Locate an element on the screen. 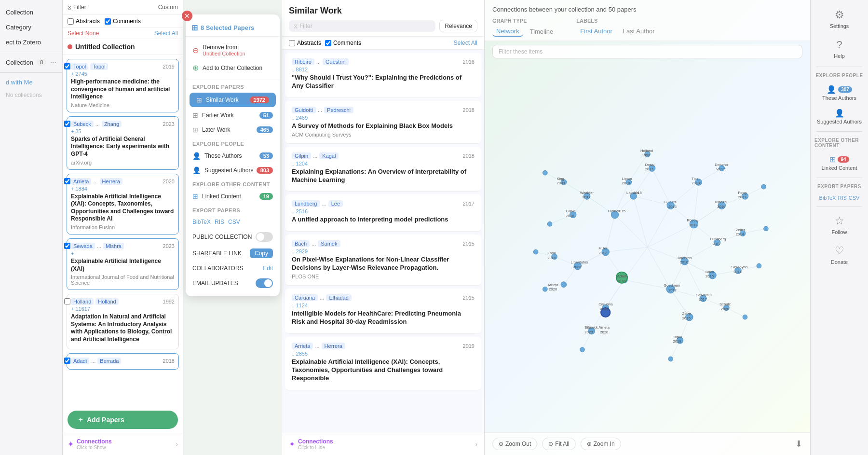 The height and width of the screenshot is (455, 868). settings-item: ⚙ Settings is located at coordinates (839, 19).